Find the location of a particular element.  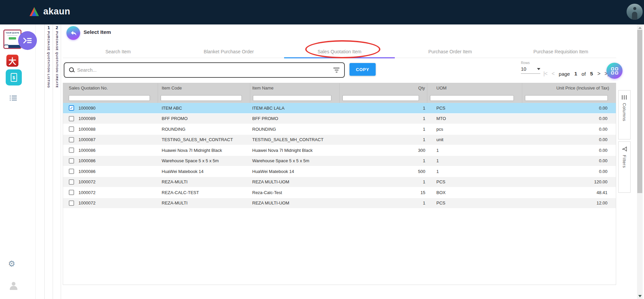

filter-input-item-name is located at coordinates (292, 98).